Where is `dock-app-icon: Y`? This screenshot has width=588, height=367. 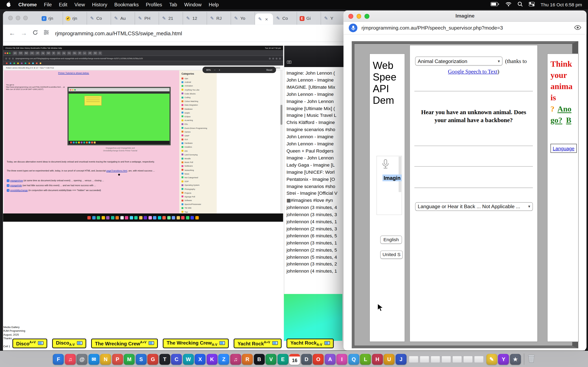 dock-app-icon: Y is located at coordinates (503, 359).